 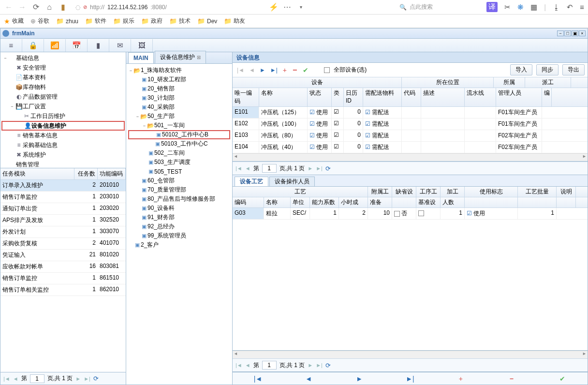 What do you see at coordinates (180, 21) in the screenshot?
I see `bookmark-技术: 📁技术` at bounding box center [180, 21].